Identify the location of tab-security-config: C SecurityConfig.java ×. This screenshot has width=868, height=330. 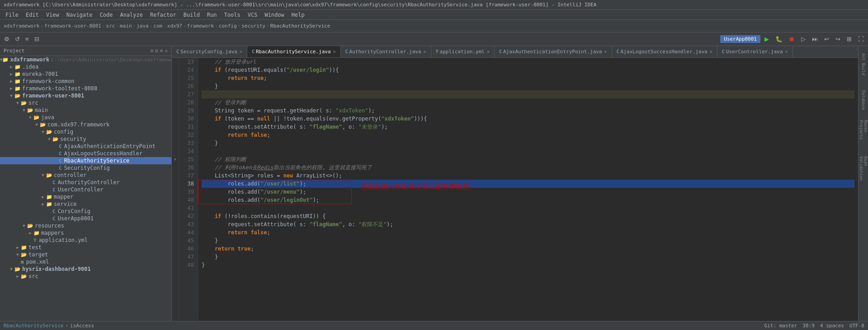
(210, 51).